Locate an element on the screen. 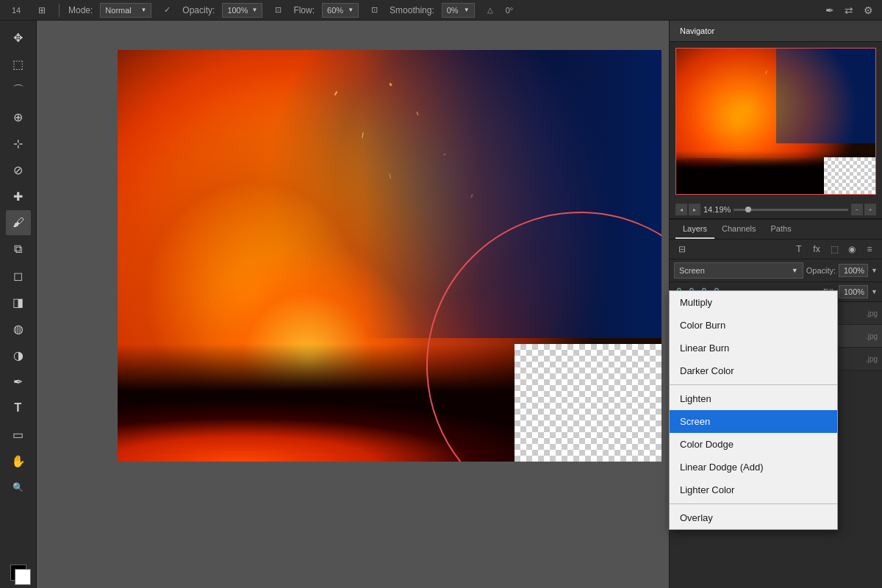  tab-channels: Channels is located at coordinates (739, 229).